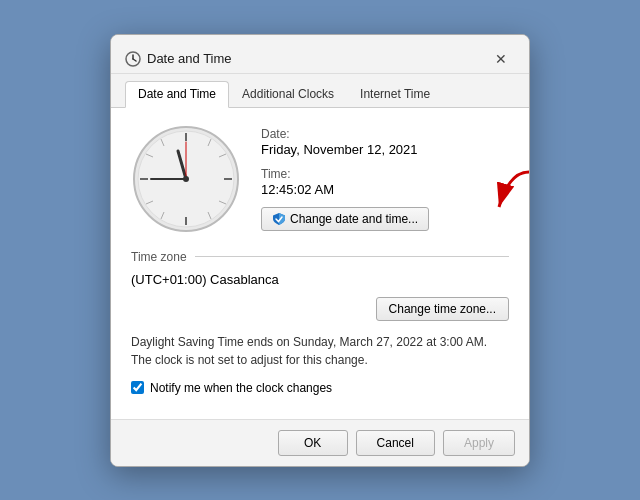  I want to click on notify-checkbox, so click(138, 388).